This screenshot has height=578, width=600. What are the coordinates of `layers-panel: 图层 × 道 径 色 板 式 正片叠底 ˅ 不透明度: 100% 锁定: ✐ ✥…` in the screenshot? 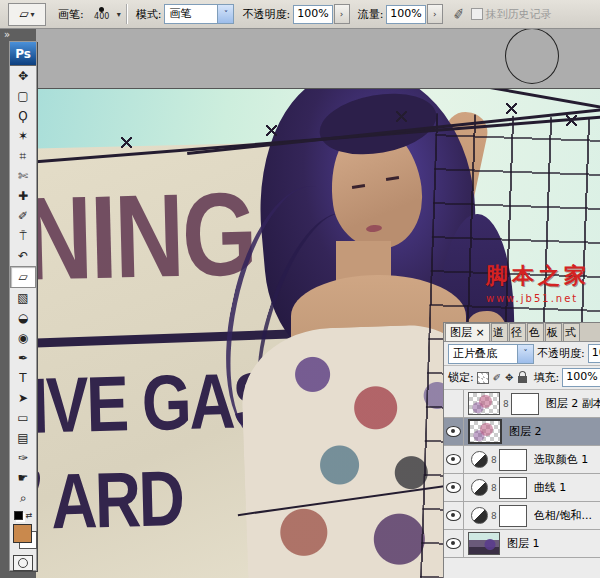 It's located at (522, 450).